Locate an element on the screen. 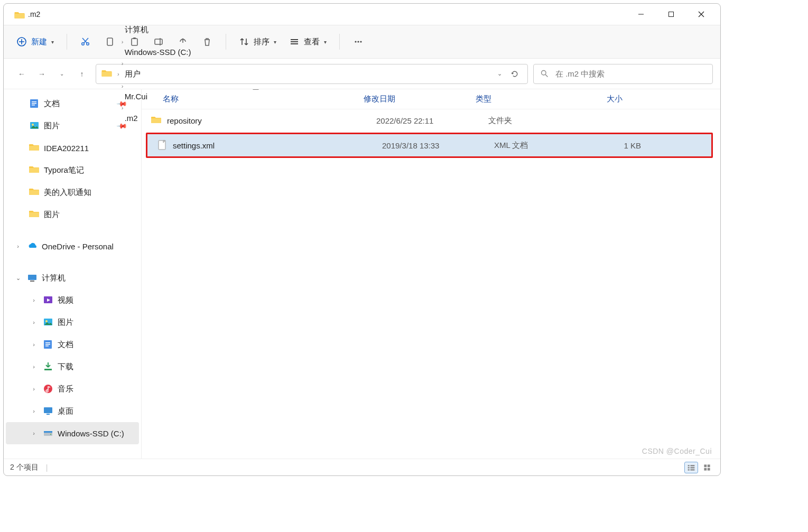  close-button is located at coordinates (701, 14).